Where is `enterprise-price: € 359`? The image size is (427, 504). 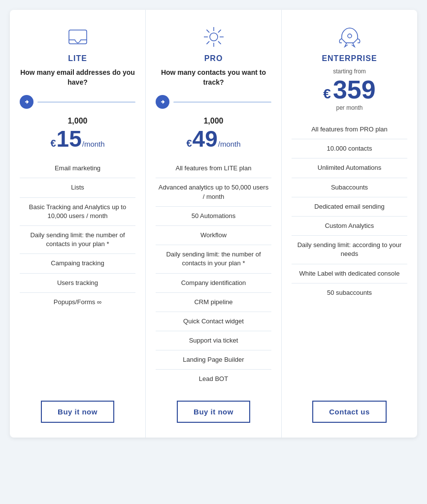 enterprise-price: € 359 is located at coordinates (349, 90).